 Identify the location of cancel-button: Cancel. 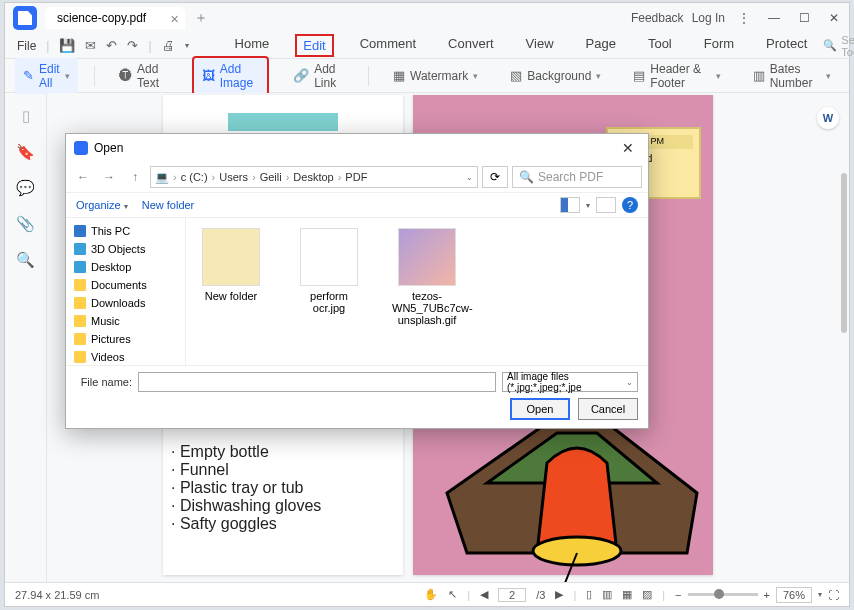
(608, 409).